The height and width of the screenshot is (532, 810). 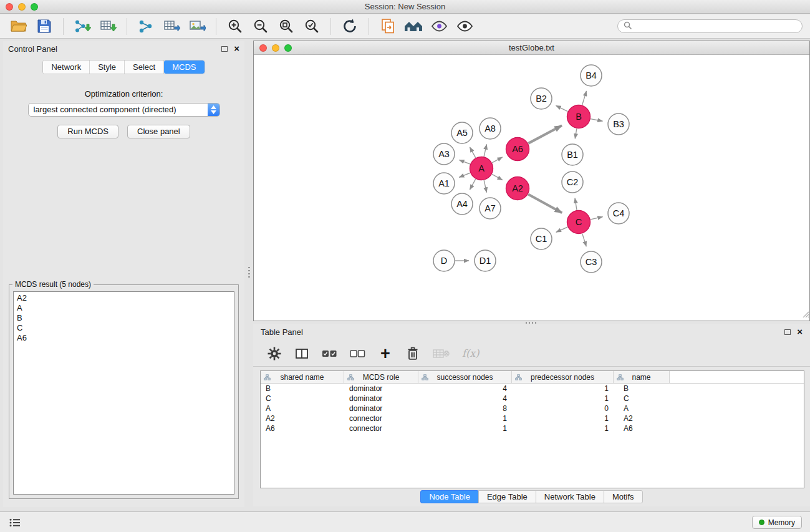 I want to click on network-node: D, so click(x=444, y=261).